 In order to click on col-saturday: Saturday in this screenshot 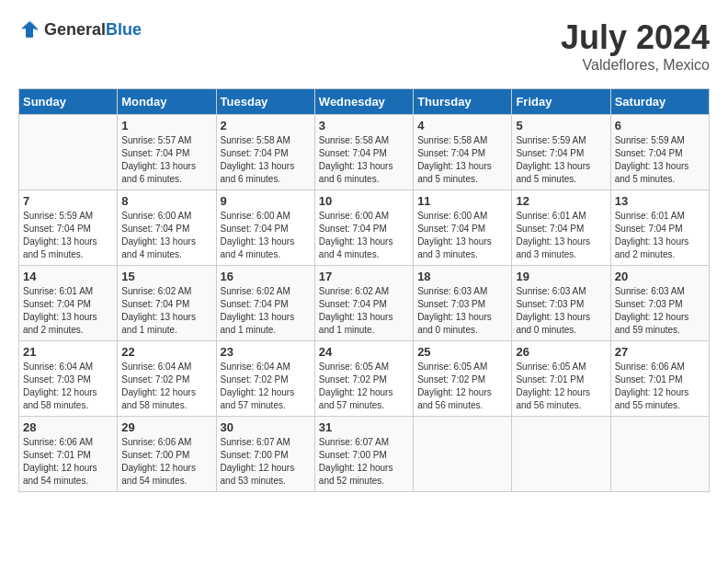, I will do `click(660, 102)`.